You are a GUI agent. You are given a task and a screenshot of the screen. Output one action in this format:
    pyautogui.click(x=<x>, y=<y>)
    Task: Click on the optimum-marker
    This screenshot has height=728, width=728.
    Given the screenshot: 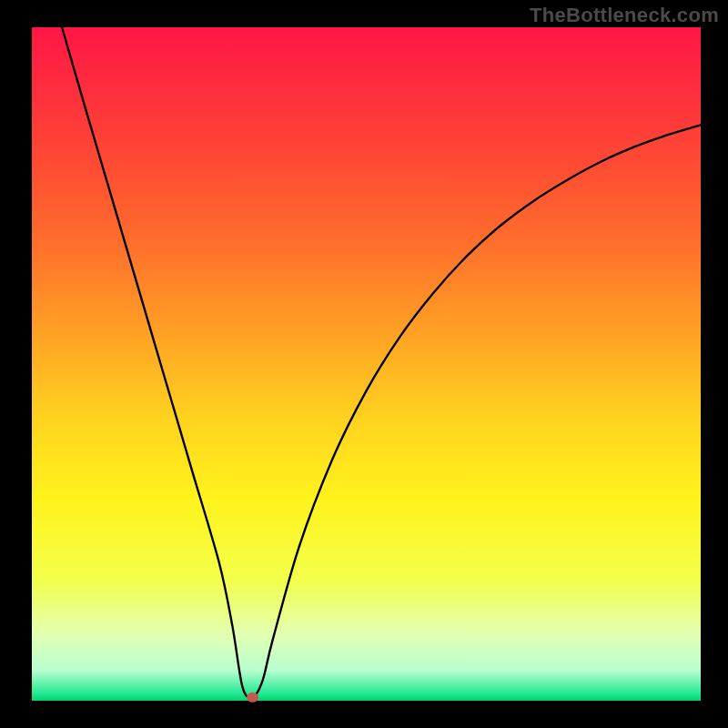 What is the action you would take?
    pyautogui.click(x=253, y=697)
    